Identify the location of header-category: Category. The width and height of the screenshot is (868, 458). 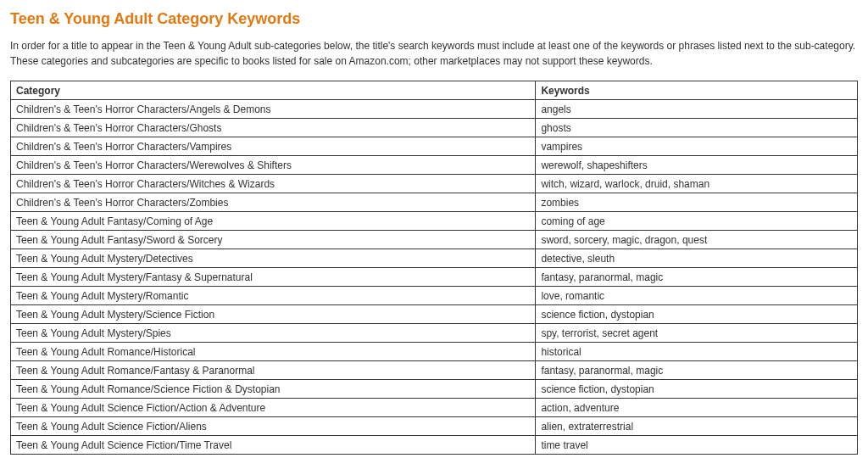
(273, 91).